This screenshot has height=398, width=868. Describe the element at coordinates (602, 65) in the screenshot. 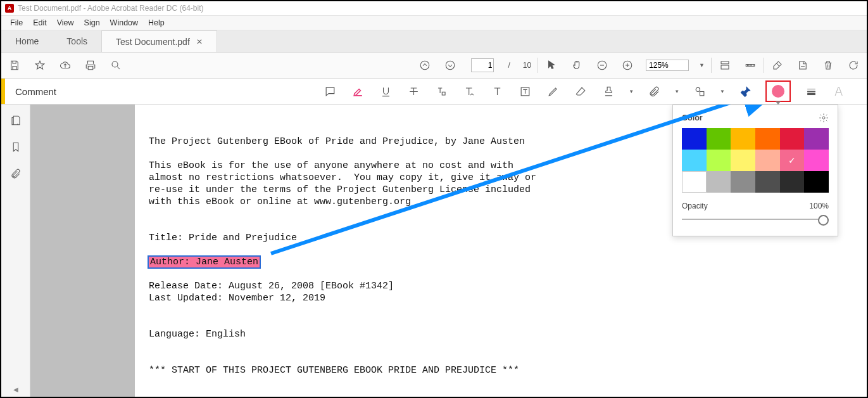

I see `zoom-out-icon` at that location.